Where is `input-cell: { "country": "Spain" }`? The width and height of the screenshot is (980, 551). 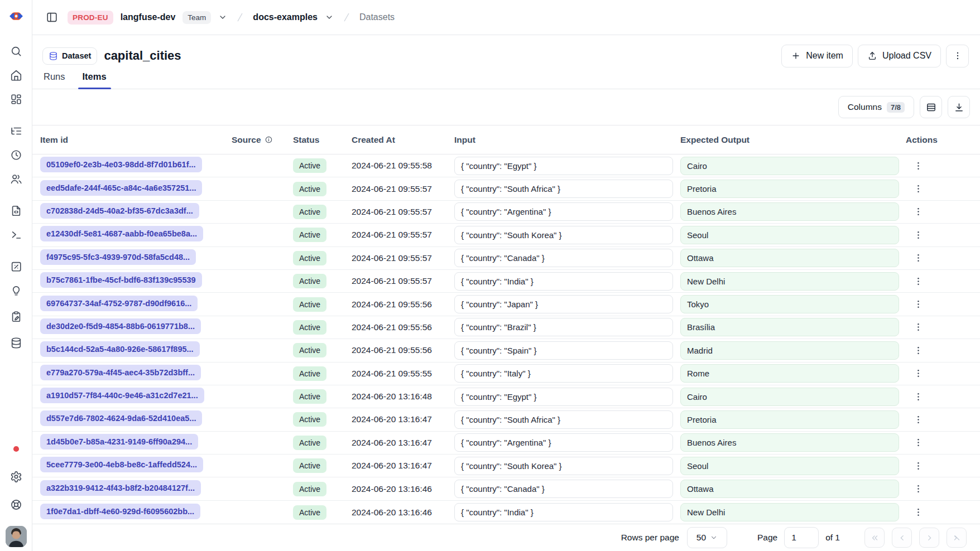
input-cell: { "country": "Spain" } is located at coordinates (564, 350).